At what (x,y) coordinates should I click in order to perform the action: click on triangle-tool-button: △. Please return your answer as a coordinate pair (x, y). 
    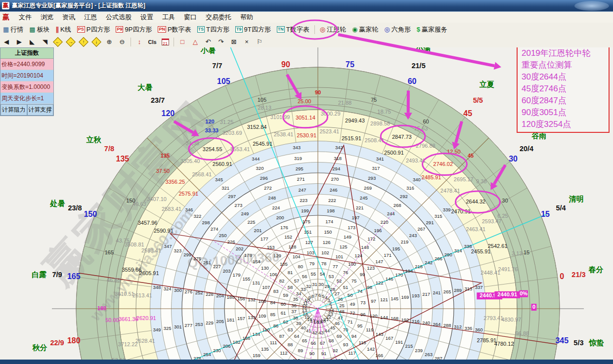
    Looking at the image, I should click on (195, 41).